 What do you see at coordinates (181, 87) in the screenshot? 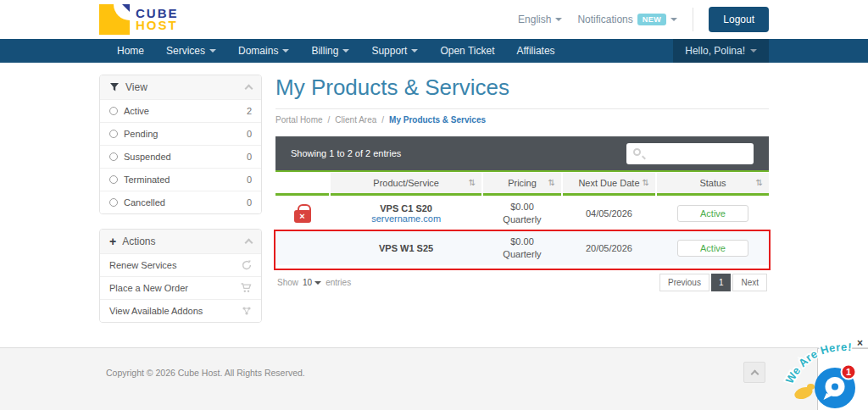
I see `view-panel-header: View` at bounding box center [181, 87].